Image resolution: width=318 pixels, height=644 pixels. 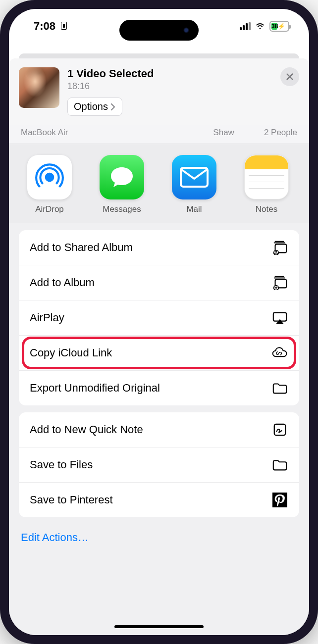 What do you see at coordinates (194, 185) in the screenshot?
I see `app-mail: Mail` at bounding box center [194, 185].